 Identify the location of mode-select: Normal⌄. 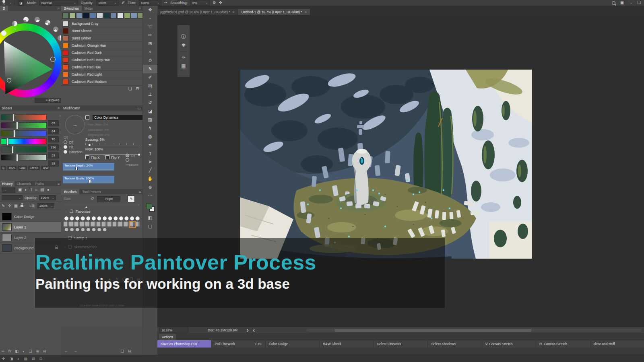
(59, 3).